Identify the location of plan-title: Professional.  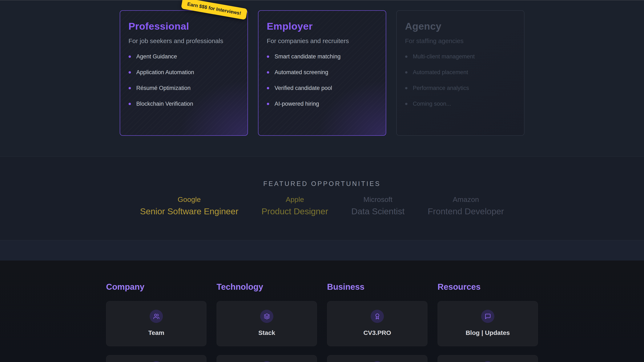
(184, 26).